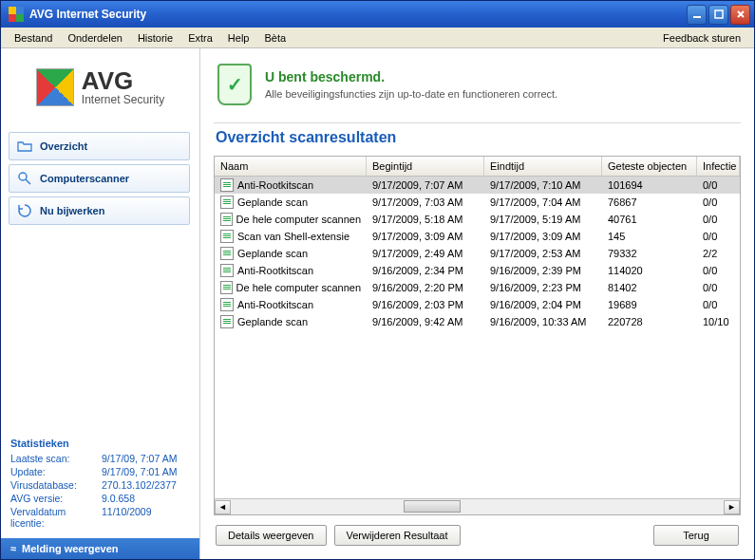 This screenshot has width=755, height=560. What do you see at coordinates (123, 81) in the screenshot?
I see `logo-title: AVG` at bounding box center [123, 81].